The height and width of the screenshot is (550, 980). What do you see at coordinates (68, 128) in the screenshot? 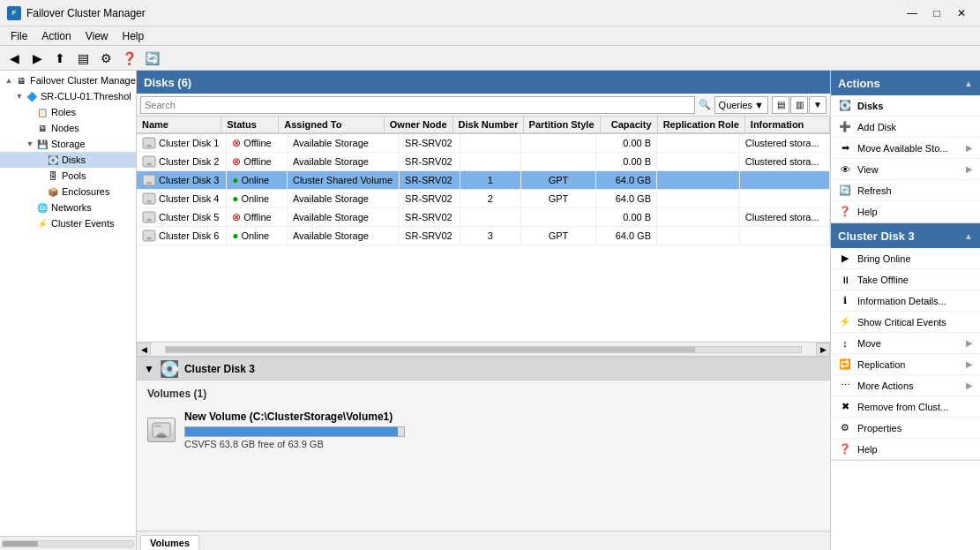
I see `tree-item-3: 🖥 Nodes` at bounding box center [68, 128].